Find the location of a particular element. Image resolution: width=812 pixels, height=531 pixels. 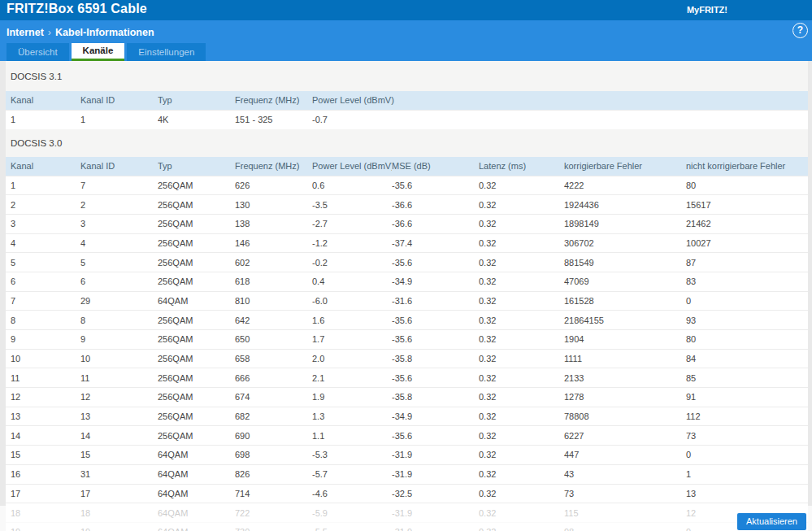

table-cell: -6.0 is located at coordinates (352, 301).